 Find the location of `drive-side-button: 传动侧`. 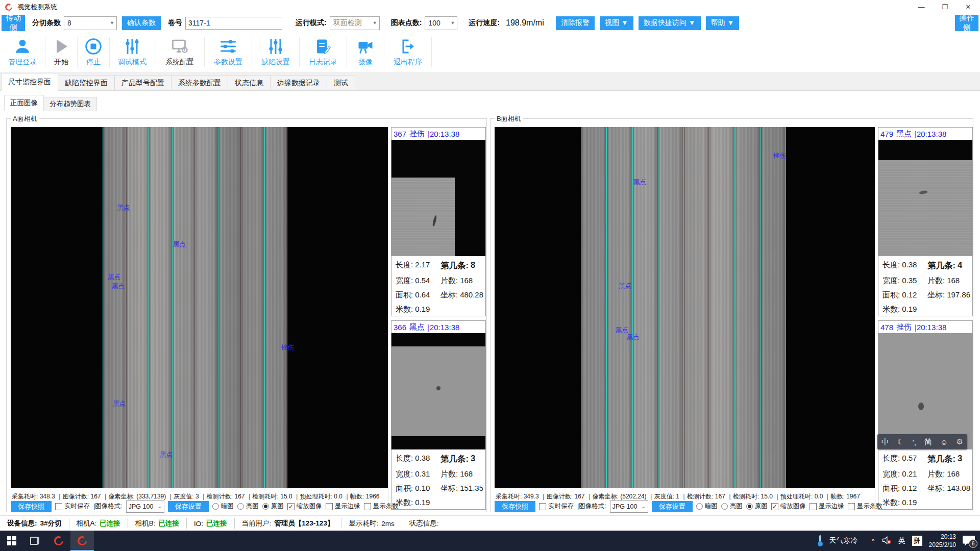

drive-side-button: 传动侧 is located at coordinates (13, 23).